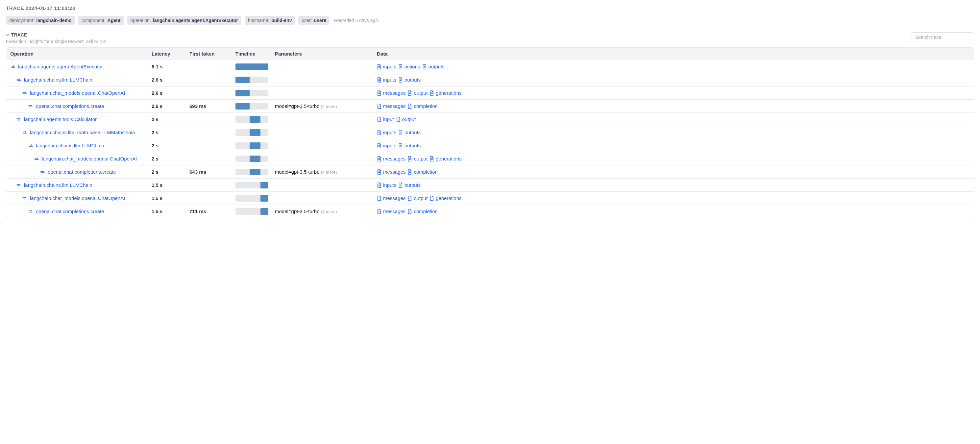  What do you see at coordinates (412, 67) in the screenshot?
I see `data-link-label: actions` at bounding box center [412, 67].